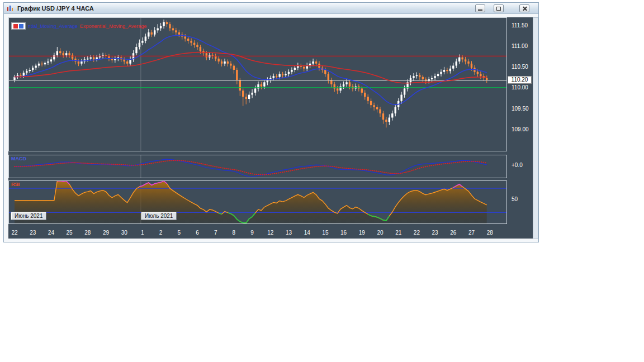 The width and height of the screenshot is (644, 362). What do you see at coordinates (234, 232) in the screenshot?
I see `x-axis-label: 8` at bounding box center [234, 232].